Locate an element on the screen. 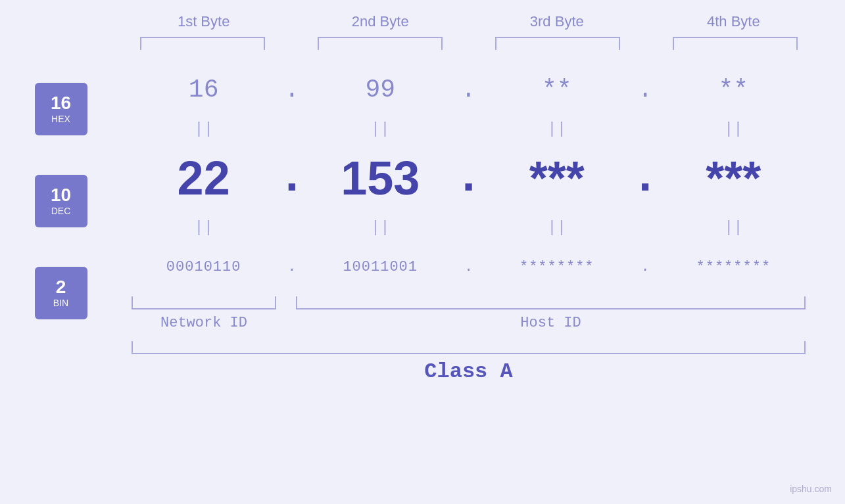 Image resolution: width=845 pixels, height=504 pixels. byte-header-1: 1st Byte is located at coordinates (204, 22).